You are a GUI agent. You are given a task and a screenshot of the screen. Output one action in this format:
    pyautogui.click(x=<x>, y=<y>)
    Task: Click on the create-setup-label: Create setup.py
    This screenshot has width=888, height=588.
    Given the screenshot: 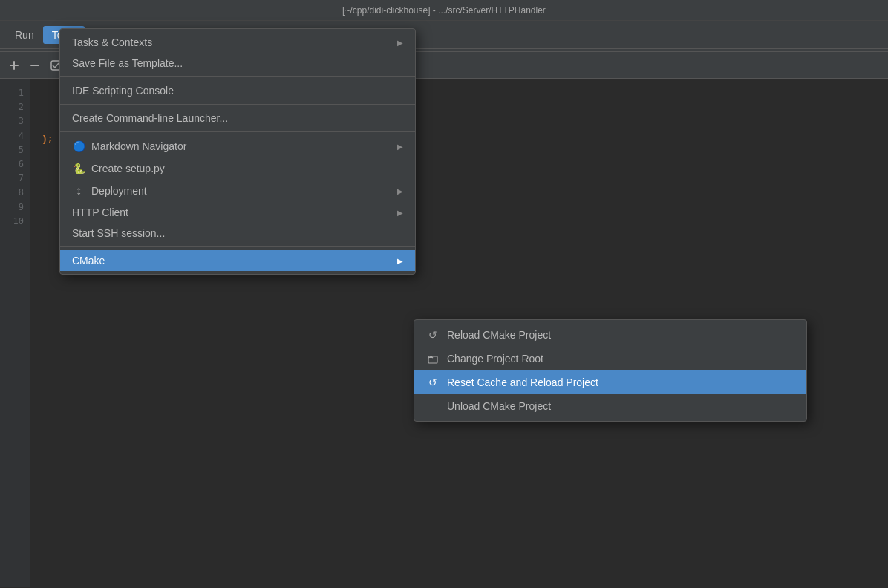 What is the action you would take?
    pyautogui.click(x=128, y=169)
    